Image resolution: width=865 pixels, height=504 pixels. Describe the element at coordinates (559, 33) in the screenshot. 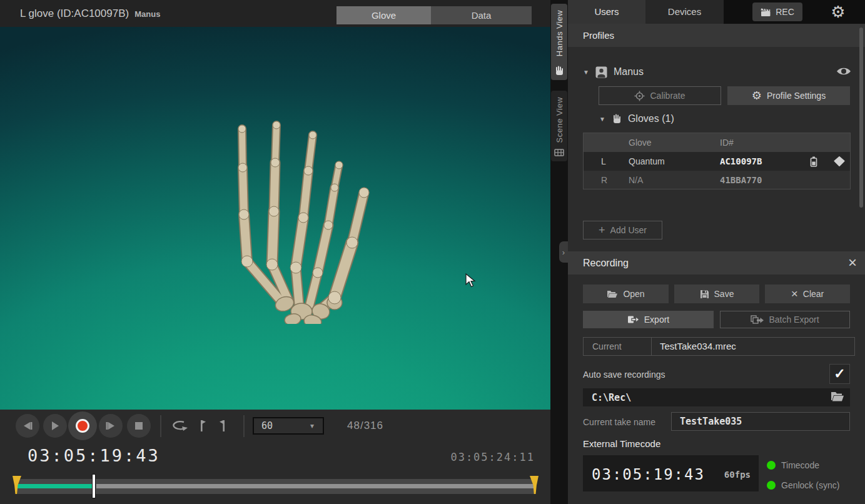

I see `hands-view-label: Hands View` at that location.